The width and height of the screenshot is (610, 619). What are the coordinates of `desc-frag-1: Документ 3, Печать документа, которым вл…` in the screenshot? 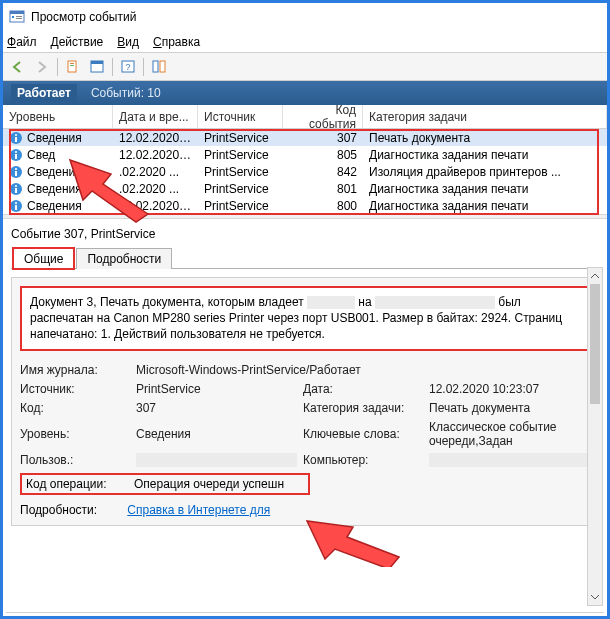 It's located at (167, 302).